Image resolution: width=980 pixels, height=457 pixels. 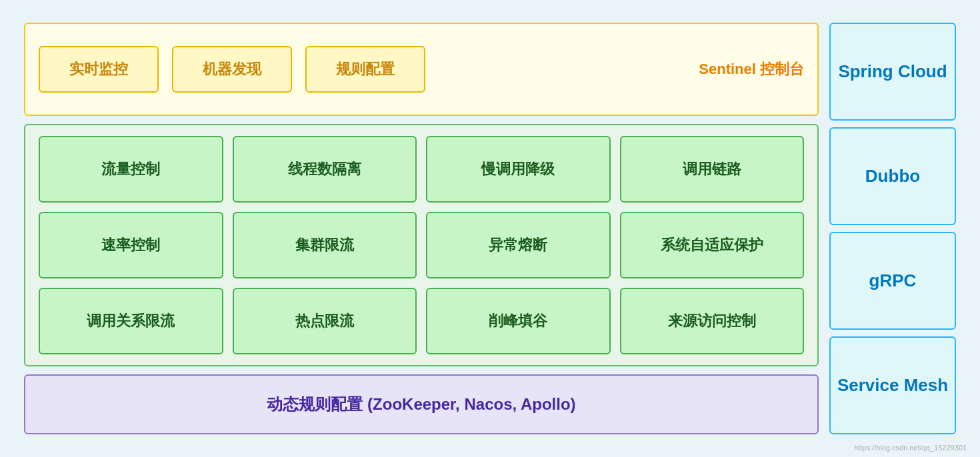 What do you see at coordinates (519, 169) in the screenshot?
I see `feature-slow-call-degradation: 慢调用降级` at bounding box center [519, 169].